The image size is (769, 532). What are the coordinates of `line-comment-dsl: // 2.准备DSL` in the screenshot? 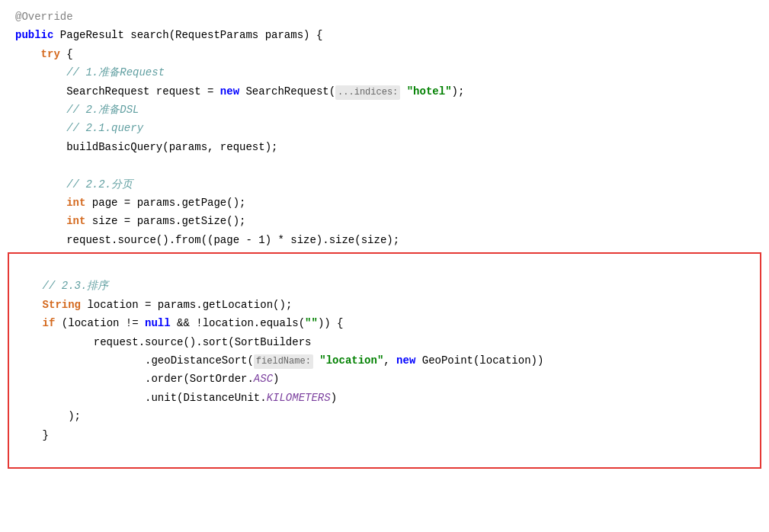 It's located at (384, 110).